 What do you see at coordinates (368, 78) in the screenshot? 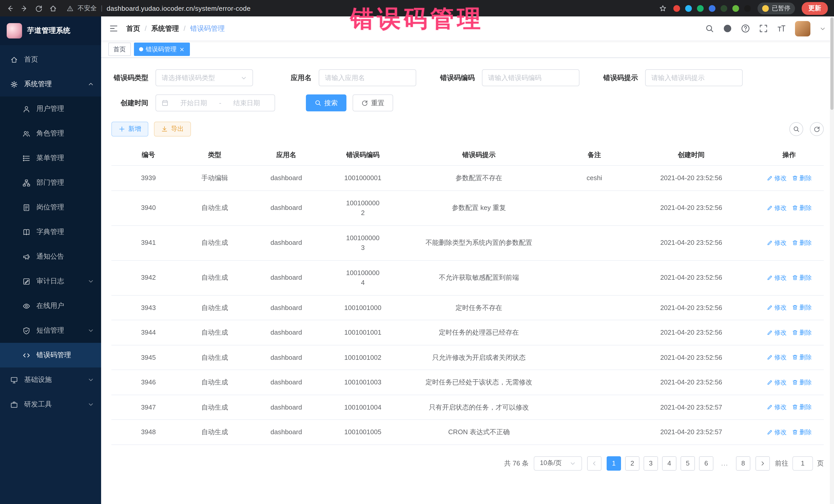
I see `app-name-input` at bounding box center [368, 78].